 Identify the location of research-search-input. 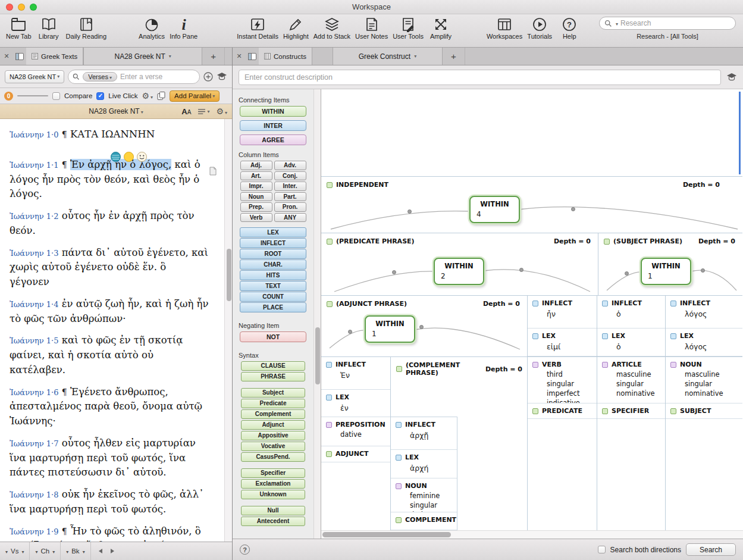
(676, 23).